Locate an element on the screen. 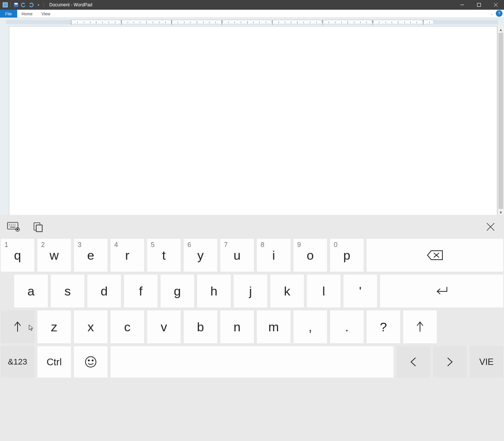  key-label: e is located at coordinates (91, 255).